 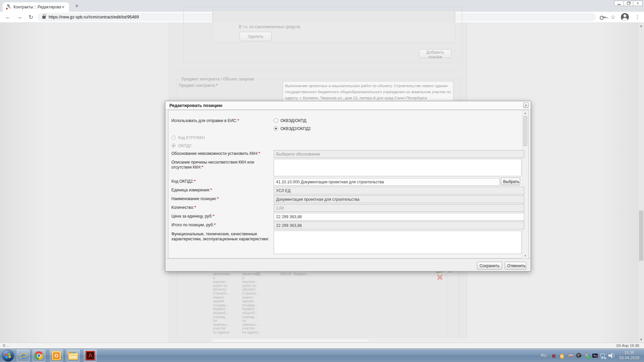 What do you see at coordinates (629, 353) in the screenshot?
I see `clock-time: 15:35` at bounding box center [629, 353].